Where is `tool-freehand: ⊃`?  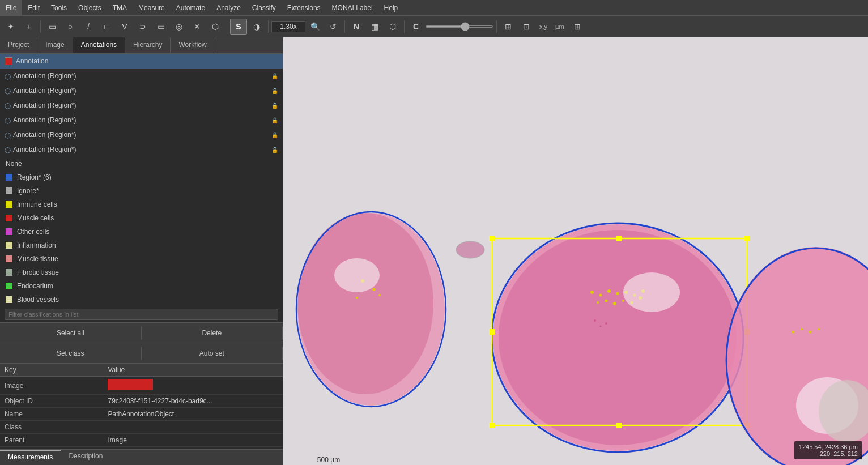
tool-freehand: ⊃ is located at coordinates (143, 27).